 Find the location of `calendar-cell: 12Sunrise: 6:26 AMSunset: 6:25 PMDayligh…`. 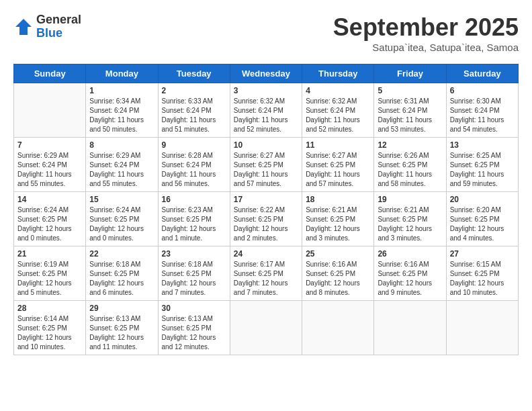

calendar-cell: 12Sunrise: 6:26 AMSunset: 6:25 PMDayligh… is located at coordinates (410, 165).